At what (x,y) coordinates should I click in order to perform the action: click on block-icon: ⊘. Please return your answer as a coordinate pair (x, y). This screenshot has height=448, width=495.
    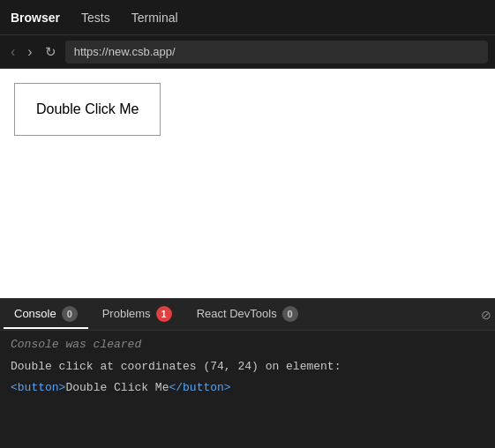
    Looking at the image, I should click on (486, 315).